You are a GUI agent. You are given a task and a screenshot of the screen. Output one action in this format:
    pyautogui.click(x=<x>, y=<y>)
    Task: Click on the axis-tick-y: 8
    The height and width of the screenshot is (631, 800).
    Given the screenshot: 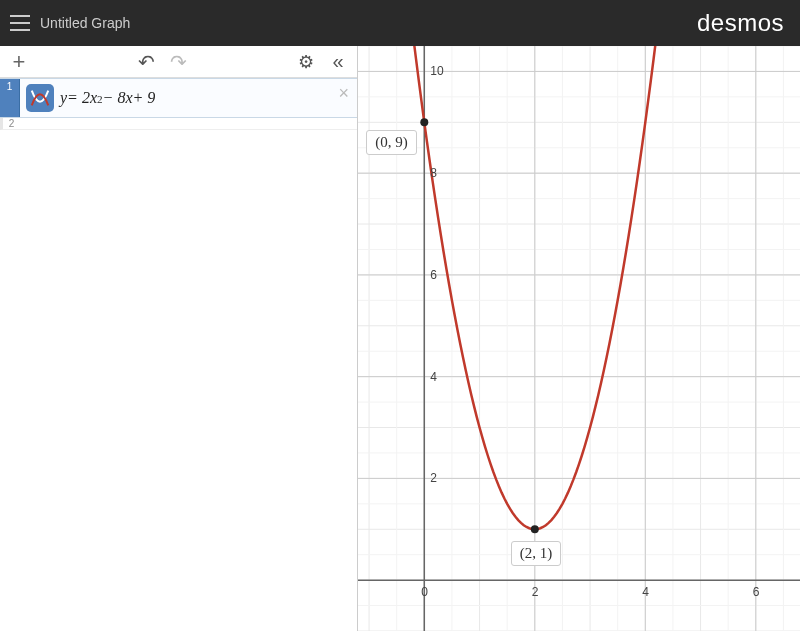 What is the action you would take?
    pyautogui.click(x=434, y=173)
    